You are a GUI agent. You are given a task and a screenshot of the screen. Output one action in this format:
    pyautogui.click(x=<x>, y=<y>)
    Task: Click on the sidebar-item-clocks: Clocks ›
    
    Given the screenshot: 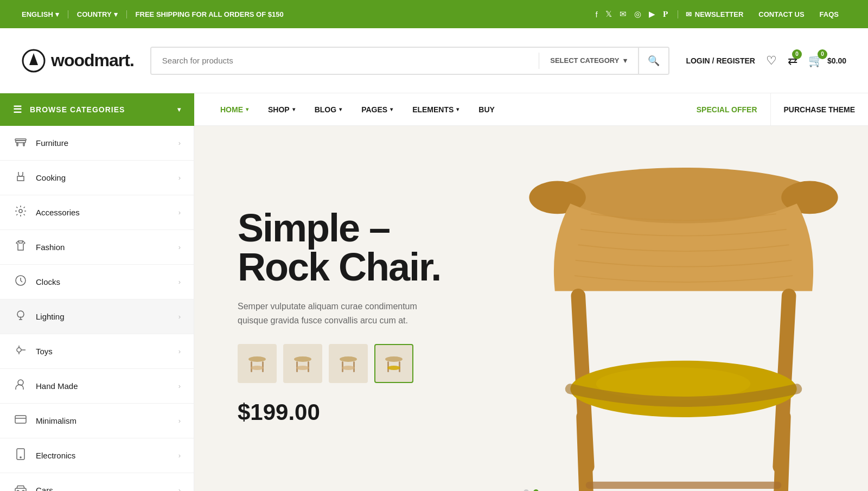 What is the action you would take?
    pyautogui.click(x=97, y=282)
    